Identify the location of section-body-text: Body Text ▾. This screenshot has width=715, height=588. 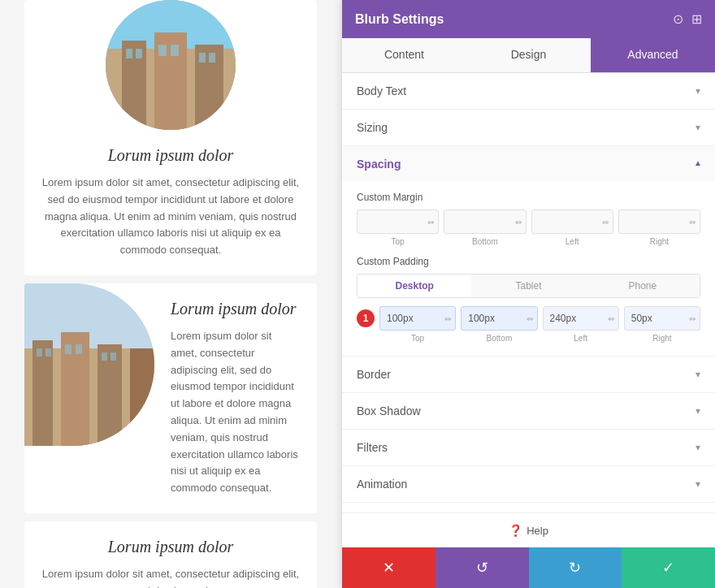
(528, 91).